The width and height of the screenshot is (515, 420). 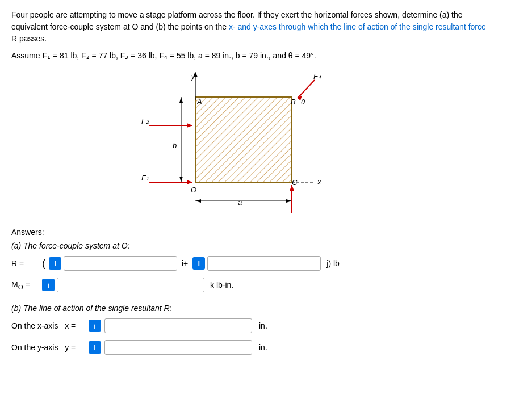 What do you see at coordinates (258, 347) in the screenshot?
I see `y-axis-row: On the y-axis y = i in.` at bounding box center [258, 347].